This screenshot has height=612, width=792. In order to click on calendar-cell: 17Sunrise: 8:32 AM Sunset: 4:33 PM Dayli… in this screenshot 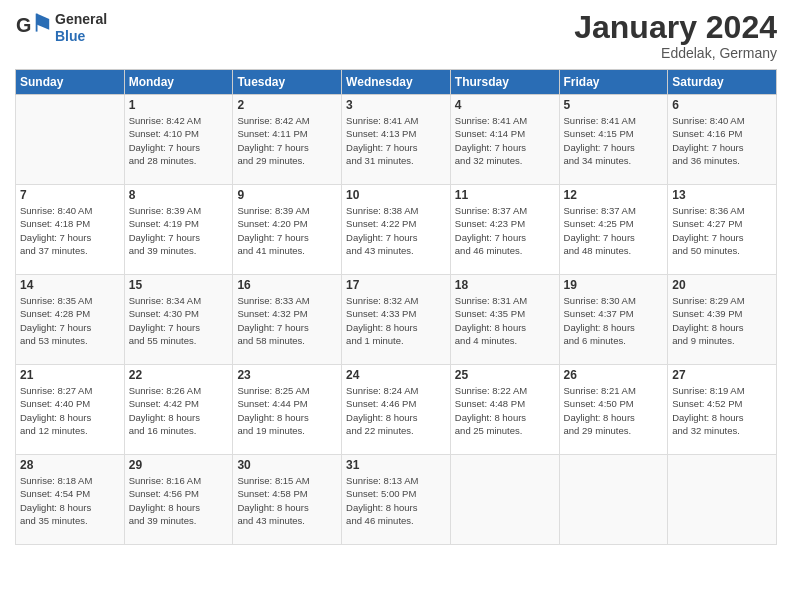, I will do `click(396, 320)`.